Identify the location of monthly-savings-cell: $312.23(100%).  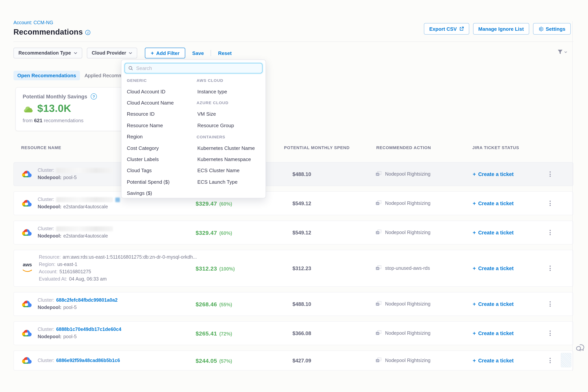
(244, 268).